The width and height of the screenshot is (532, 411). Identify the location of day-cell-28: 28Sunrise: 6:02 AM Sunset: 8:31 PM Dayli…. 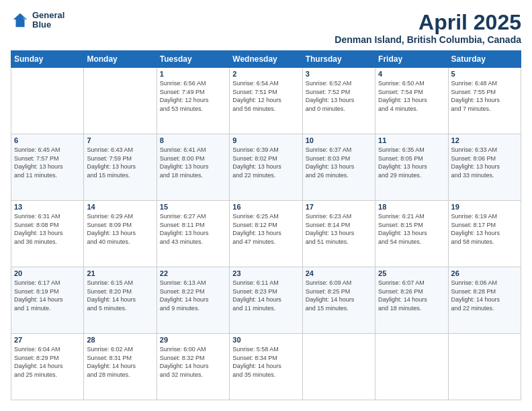
(120, 367).